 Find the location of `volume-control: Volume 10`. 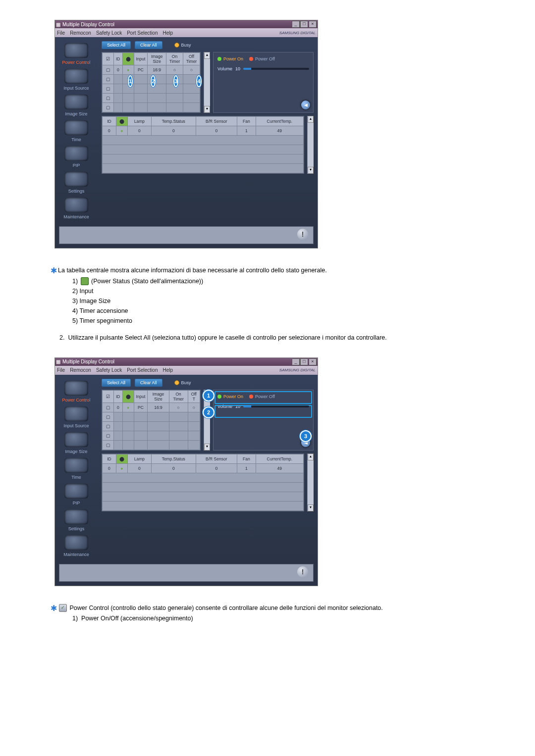

volume-control: Volume 10 is located at coordinates (264, 69).